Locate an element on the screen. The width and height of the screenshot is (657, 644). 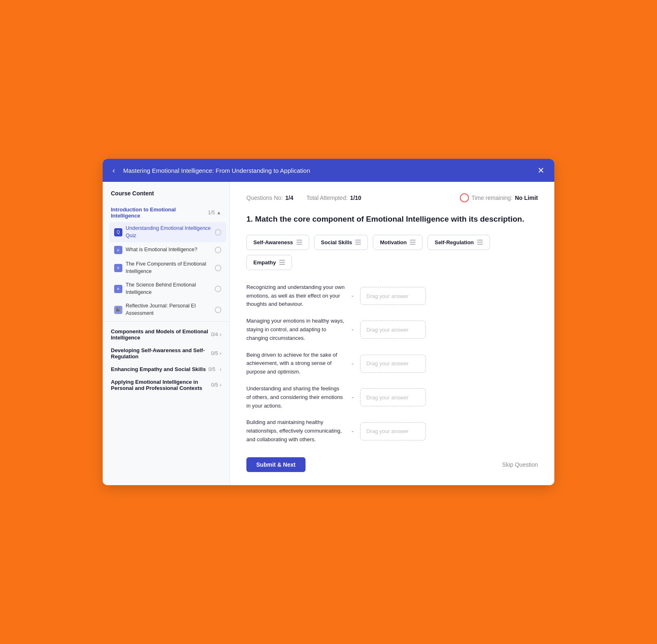
chip-social-skills: Social Skills is located at coordinates (341, 242).